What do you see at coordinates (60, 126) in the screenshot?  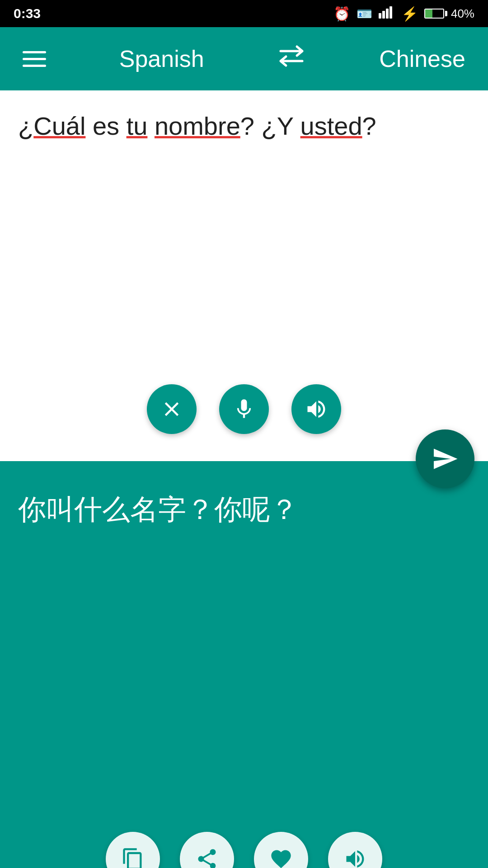 I see `word-cual: Cuál` at bounding box center [60, 126].